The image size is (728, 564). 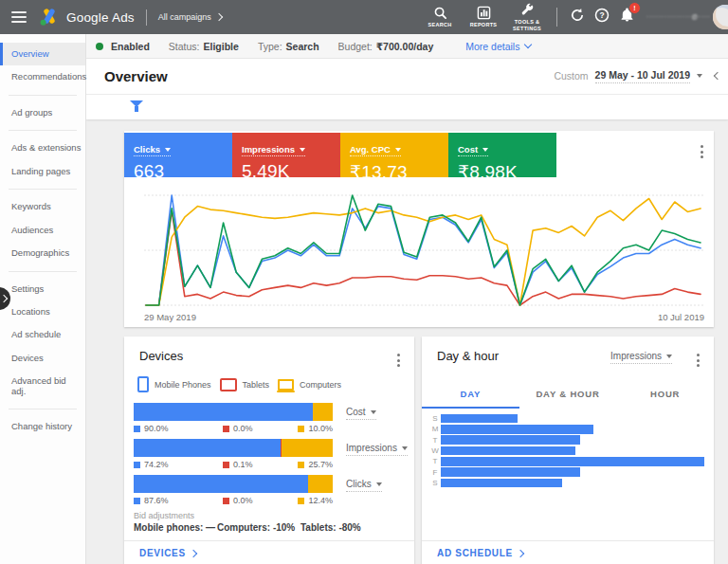 What do you see at coordinates (43, 289) in the screenshot?
I see `sidebar-item-settings: Settings` at bounding box center [43, 289].